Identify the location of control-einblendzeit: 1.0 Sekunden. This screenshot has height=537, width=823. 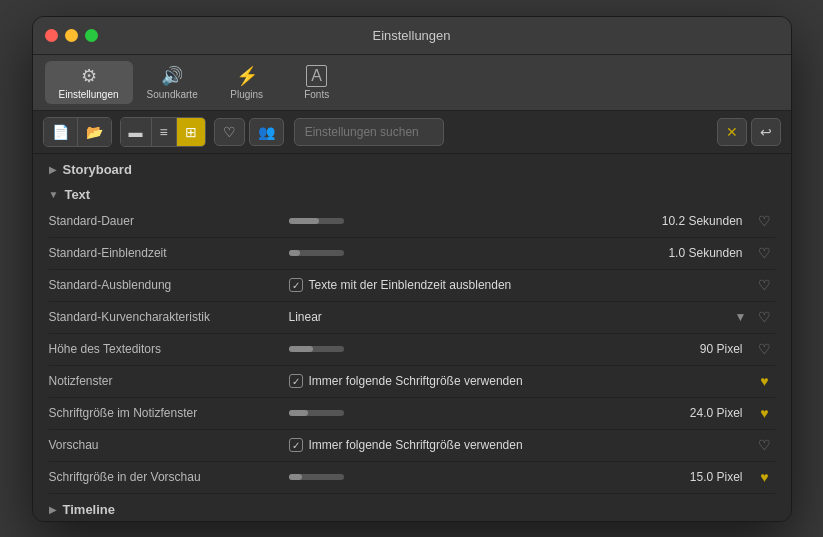
(520, 253).